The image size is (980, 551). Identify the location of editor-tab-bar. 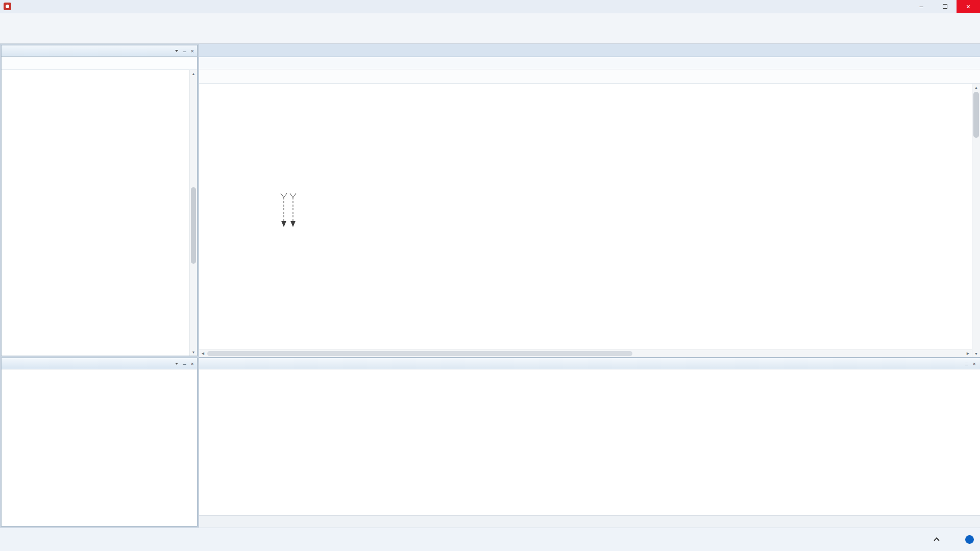
(590, 51).